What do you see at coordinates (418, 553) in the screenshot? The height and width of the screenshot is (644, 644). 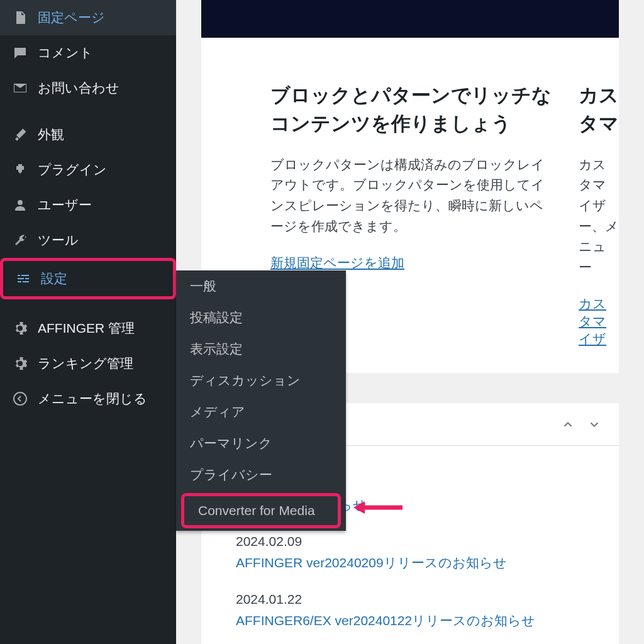 I see `news-item: 2024.02.09 AFFINGER ver20240209リリースのお知らせ` at bounding box center [418, 553].